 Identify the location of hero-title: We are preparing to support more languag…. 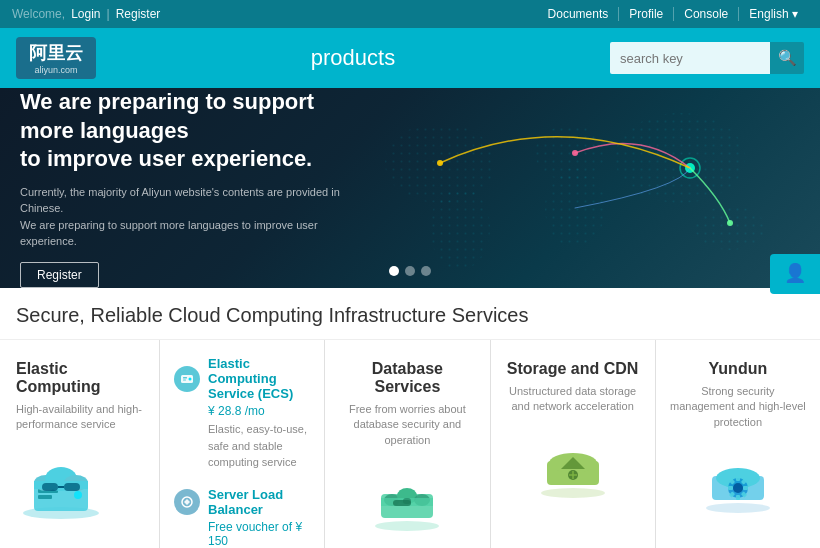
(190, 131).